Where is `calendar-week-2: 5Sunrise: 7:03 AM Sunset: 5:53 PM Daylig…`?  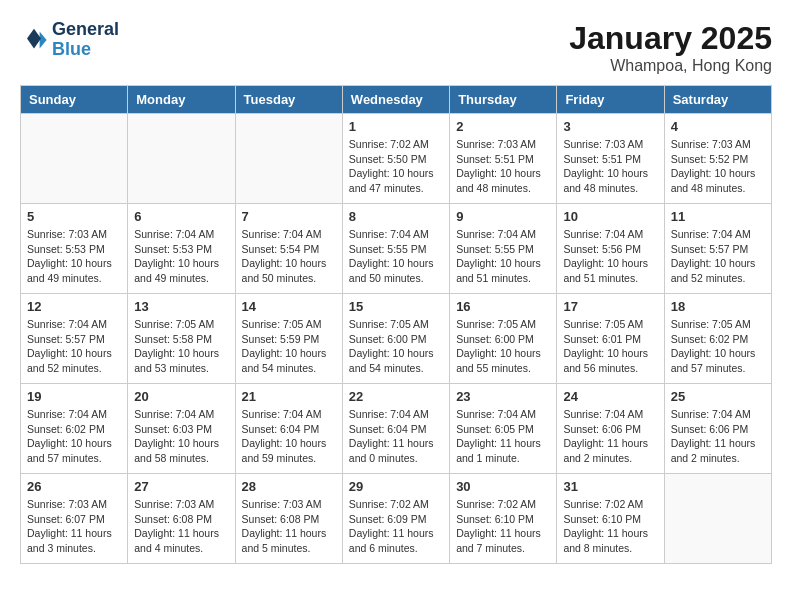 calendar-week-2: 5Sunrise: 7:03 AM Sunset: 5:53 PM Daylig… is located at coordinates (396, 249).